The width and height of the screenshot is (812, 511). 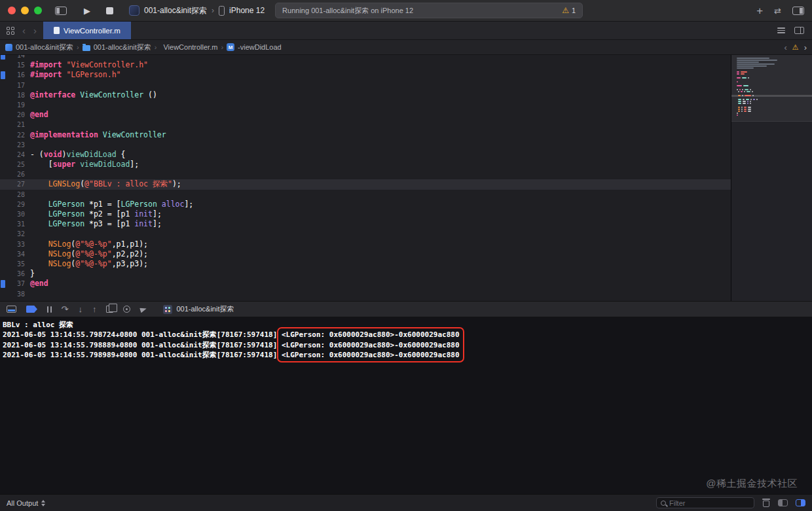 What do you see at coordinates (15, 185) in the screenshot?
I see `line-number: 27` at bounding box center [15, 185].